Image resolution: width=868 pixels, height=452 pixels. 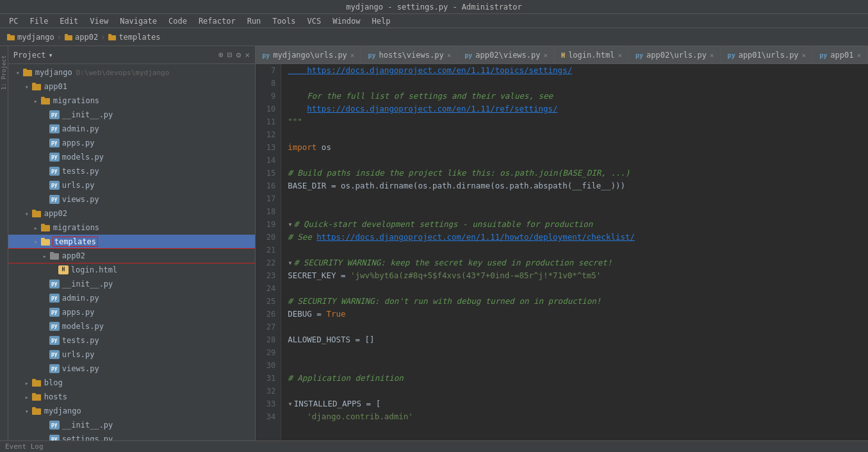 What do you see at coordinates (81, 340) in the screenshot?
I see `tree-label: tests.py` at bounding box center [81, 340].